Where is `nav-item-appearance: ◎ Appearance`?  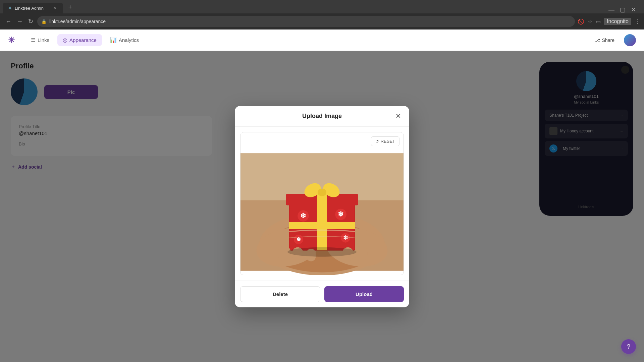 nav-item-appearance: ◎ Appearance is located at coordinates (80, 40).